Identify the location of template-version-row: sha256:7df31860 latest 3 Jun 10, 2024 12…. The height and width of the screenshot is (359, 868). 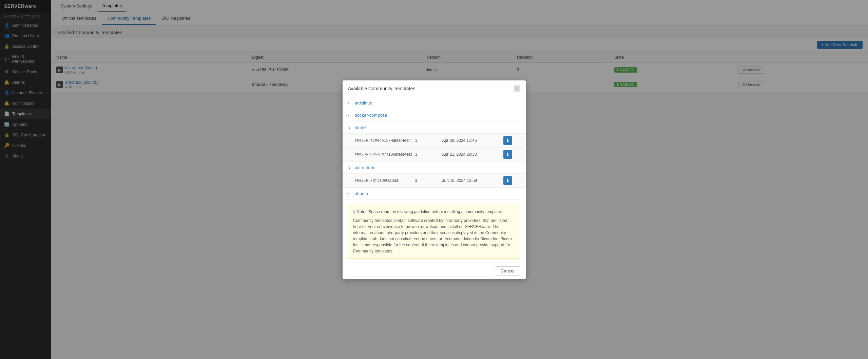
(434, 181).